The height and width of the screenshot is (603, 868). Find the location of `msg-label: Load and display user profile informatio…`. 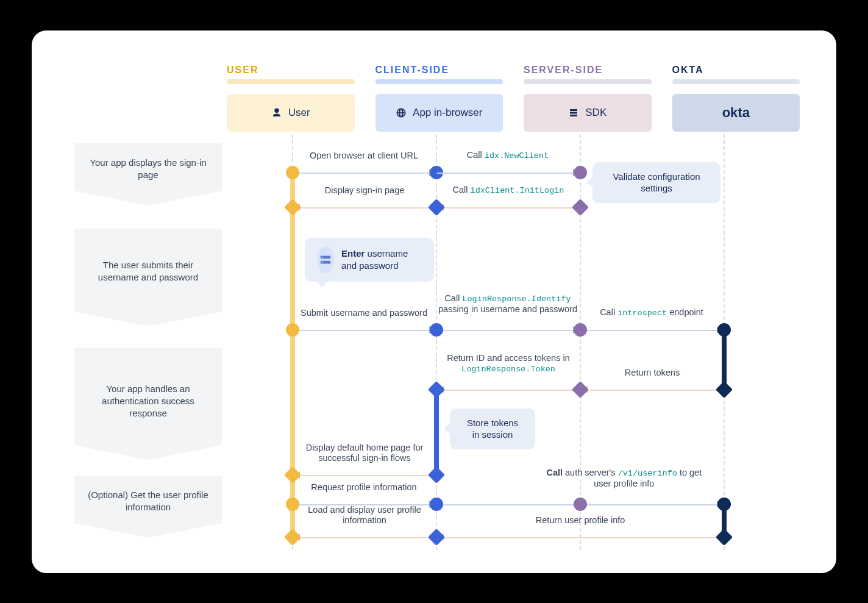

msg-label: Load and display user profile informatio… is located at coordinates (365, 515).